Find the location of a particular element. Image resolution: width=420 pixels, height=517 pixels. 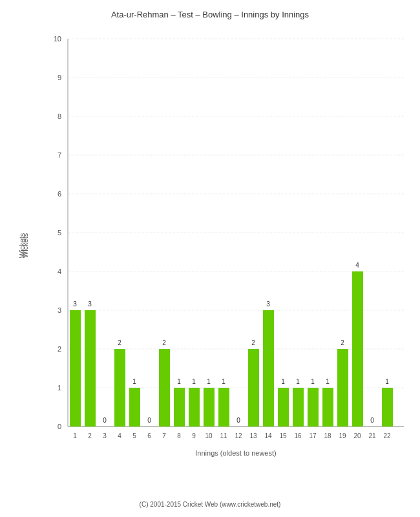

svg-text: 18 is located at coordinates (328, 436).